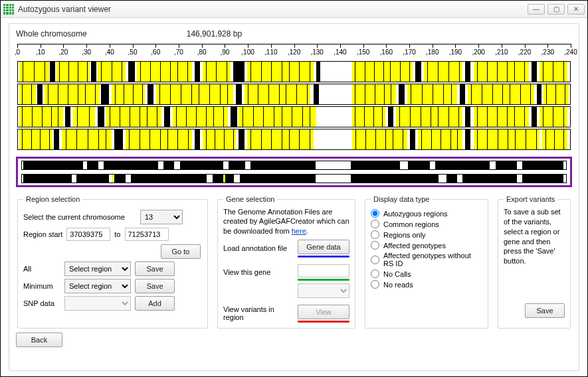 This screenshot has height=377, width=588. I want to click on gene-data-button: Gene data, so click(324, 247).